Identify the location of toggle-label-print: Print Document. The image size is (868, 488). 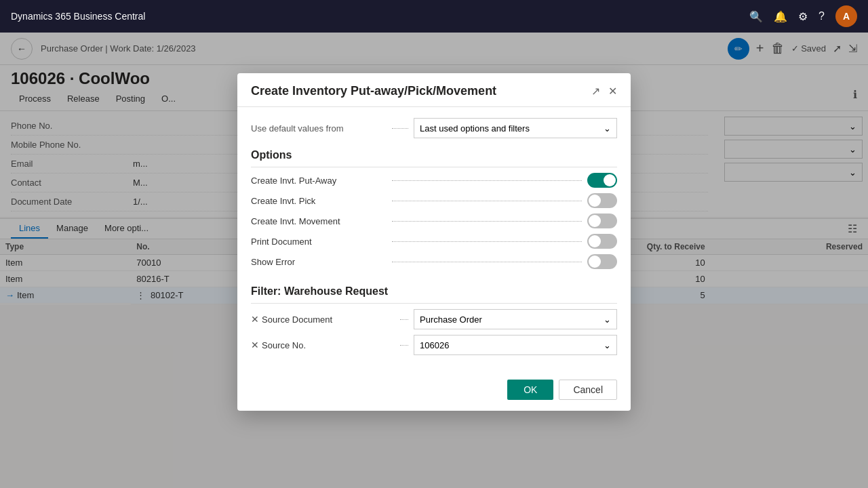
(319, 241).